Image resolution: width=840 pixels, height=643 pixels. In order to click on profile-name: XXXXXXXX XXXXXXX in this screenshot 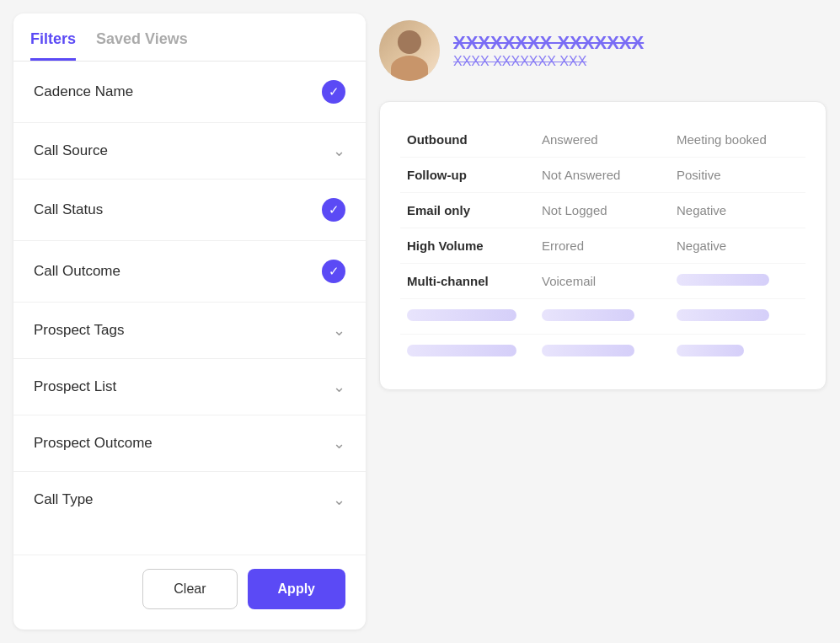, I will do `click(548, 43)`.